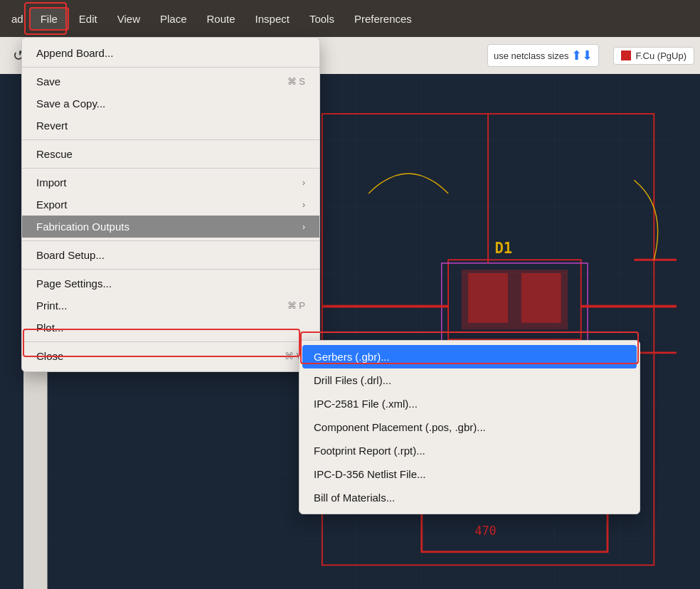  I want to click on menu-edit: Edit, so click(88, 18).